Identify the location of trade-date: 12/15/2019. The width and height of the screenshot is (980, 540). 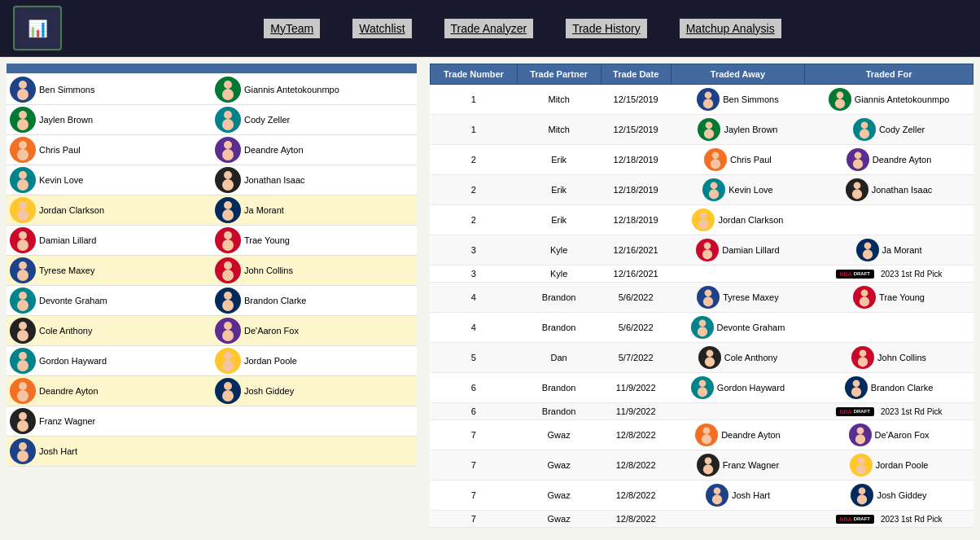
(636, 130).